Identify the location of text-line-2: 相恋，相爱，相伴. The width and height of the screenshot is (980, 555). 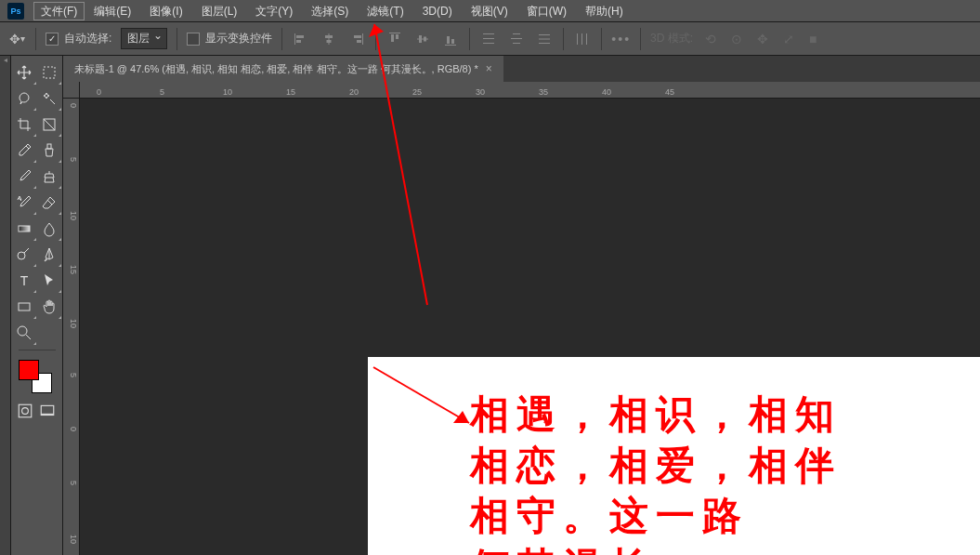
(656, 467).